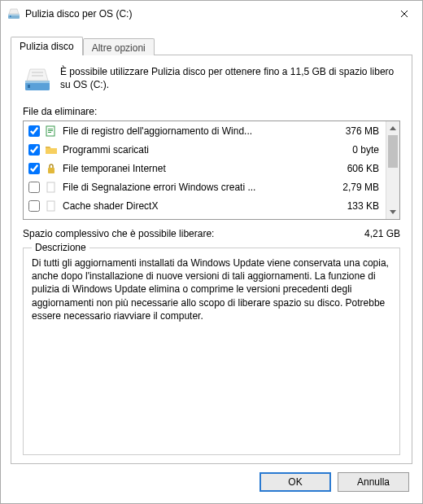 This screenshot has width=423, height=504. I want to click on titlebar: Pulizia disco per OS (C:), so click(212, 14).